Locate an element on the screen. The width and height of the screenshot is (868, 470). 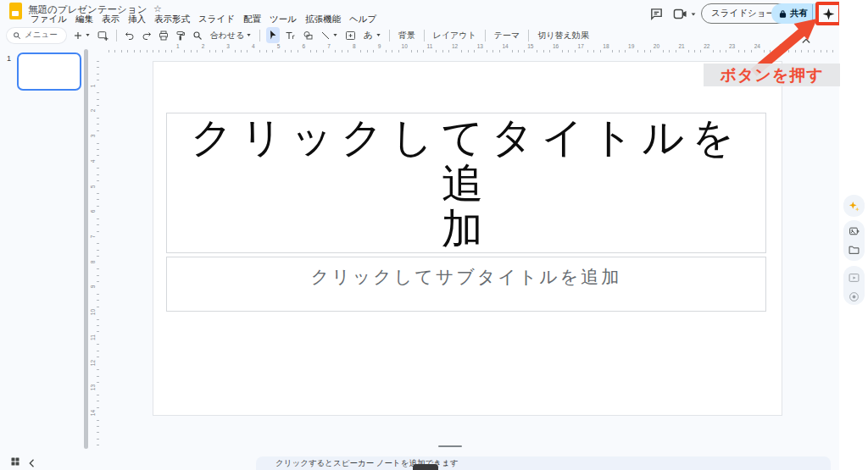
search-icon is located at coordinates (17, 36).